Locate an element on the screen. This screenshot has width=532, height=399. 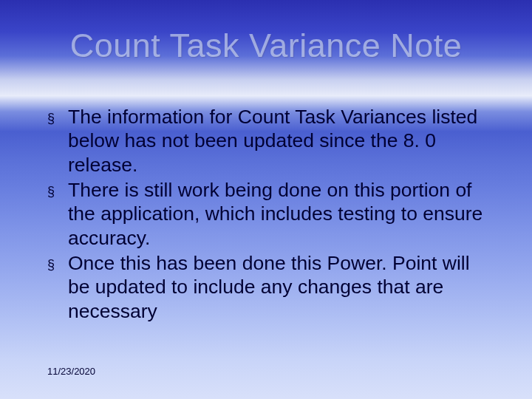
list-item: § Once this has been done this Power. Po… is located at coordinates (267, 287).